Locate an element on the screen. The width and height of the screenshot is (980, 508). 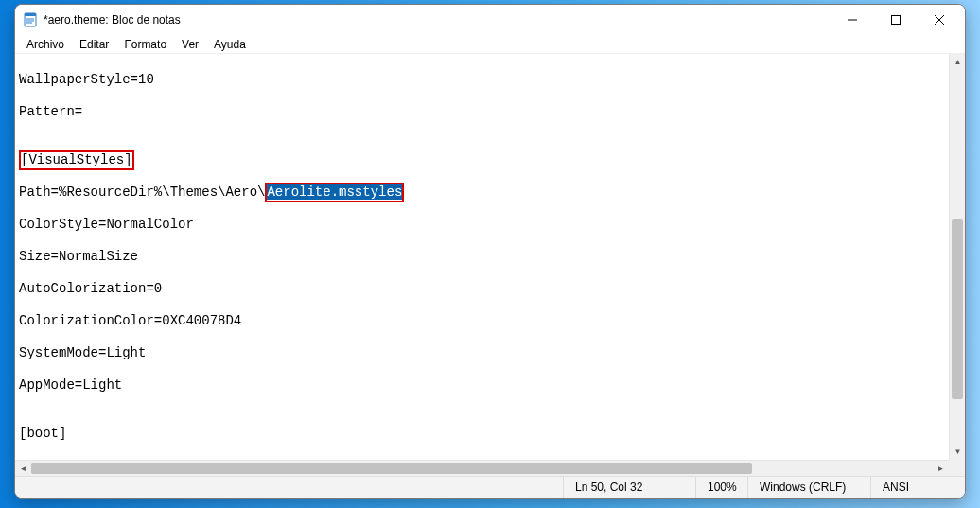
vertical-scroll-thumb is located at coordinates (957, 309).